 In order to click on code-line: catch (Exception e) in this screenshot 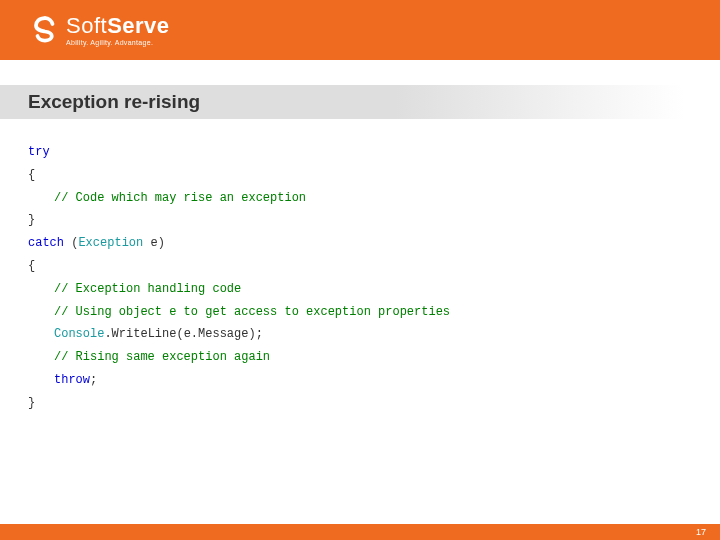, I will do `click(360, 244)`.